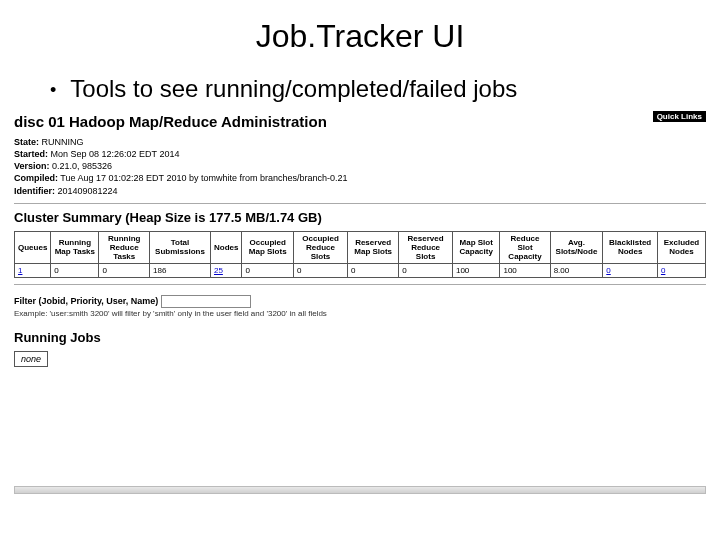 This screenshot has width=720, height=540. I want to click on cell-res-map: 0, so click(374, 270).